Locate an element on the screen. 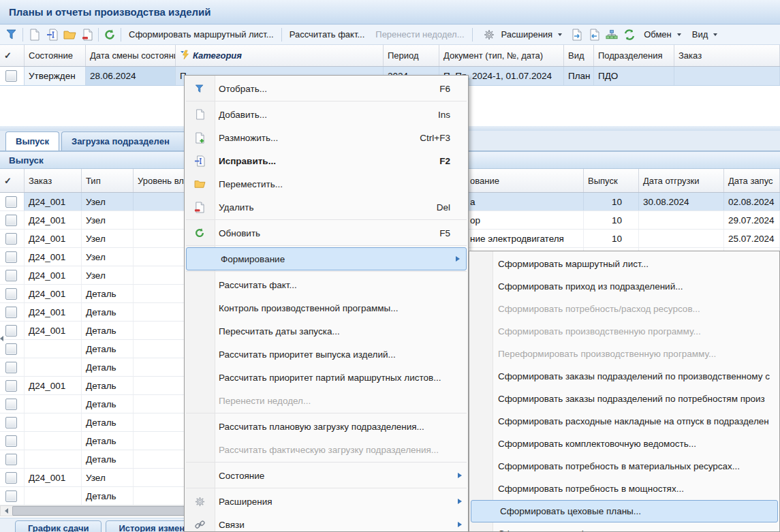 This screenshot has width=780, height=532. extensions-button: Расширения is located at coordinates (522, 35).